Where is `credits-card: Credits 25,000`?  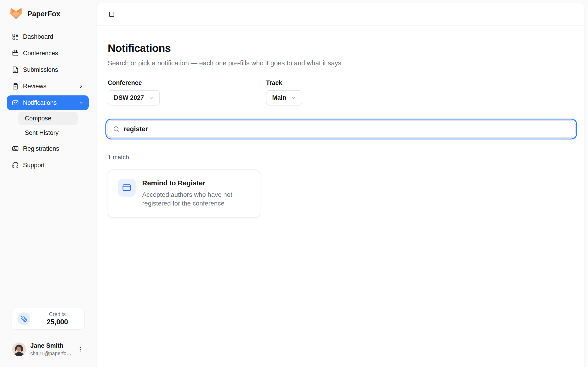 credits-card: Credits 25,000 is located at coordinates (48, 319).